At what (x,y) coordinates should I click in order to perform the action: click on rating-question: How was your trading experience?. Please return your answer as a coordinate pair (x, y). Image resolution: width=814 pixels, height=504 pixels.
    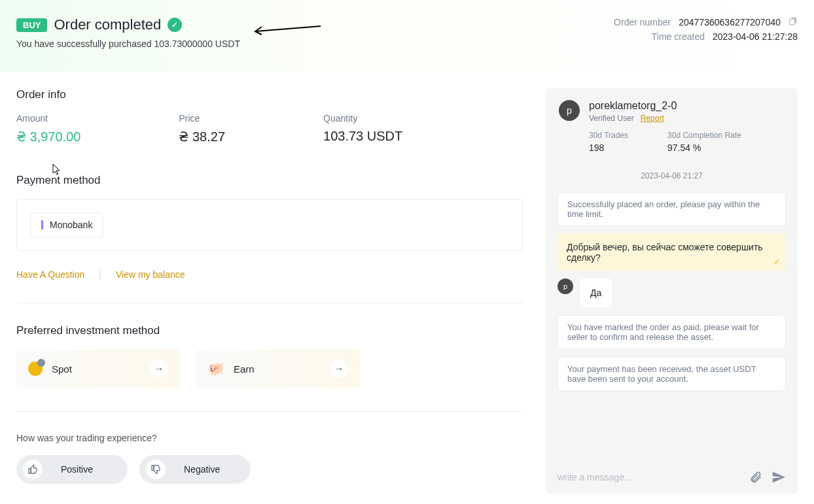
    Looking at the image, I should click on (270, 438).